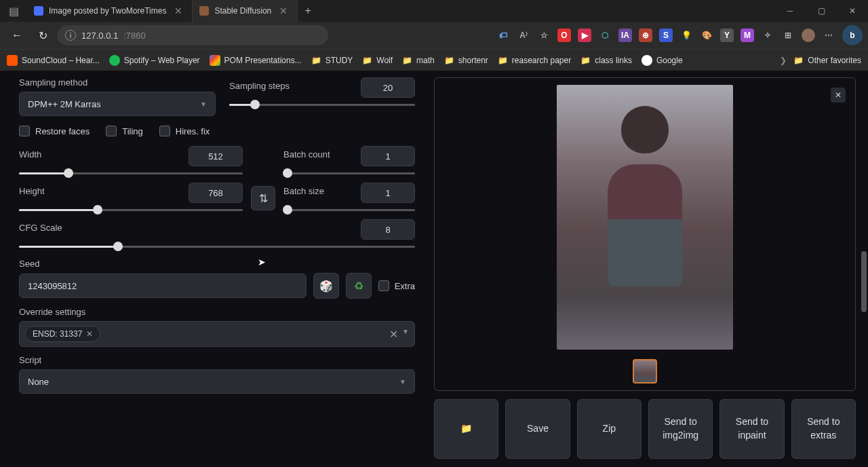 The width and height of the screenshot is (868, 467). I want to click on hires-fix-checkbox: Hires. fix, so click(184, 131).